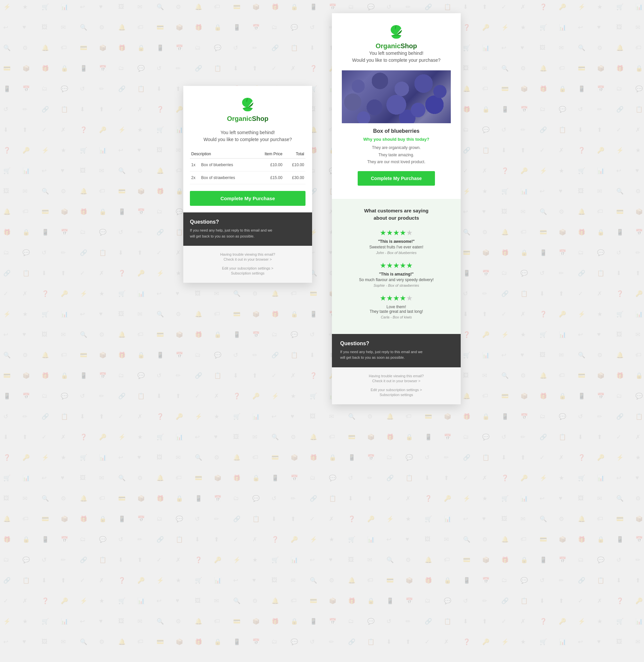 The image size is (644, 662). Describe the element at coordinates (222, 154) in the screenshot. I see `left-table-header-description: Description` at that location.